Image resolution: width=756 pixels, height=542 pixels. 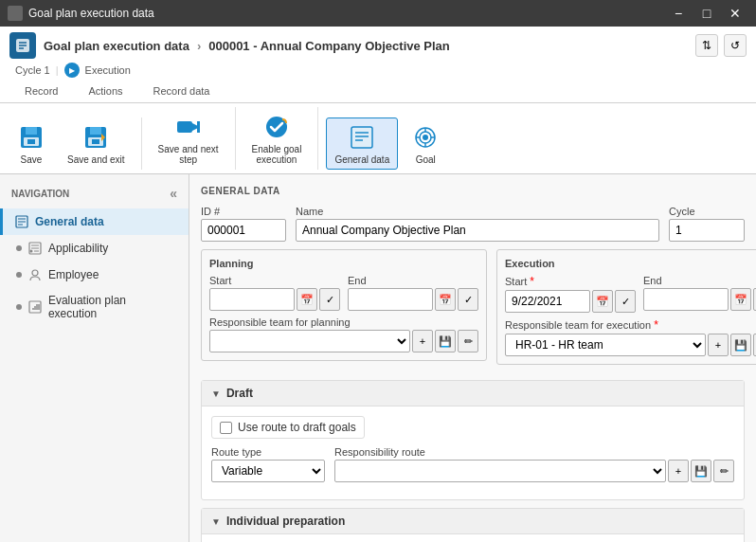 I want to click on cycle-input, so click(x=707, y=230).